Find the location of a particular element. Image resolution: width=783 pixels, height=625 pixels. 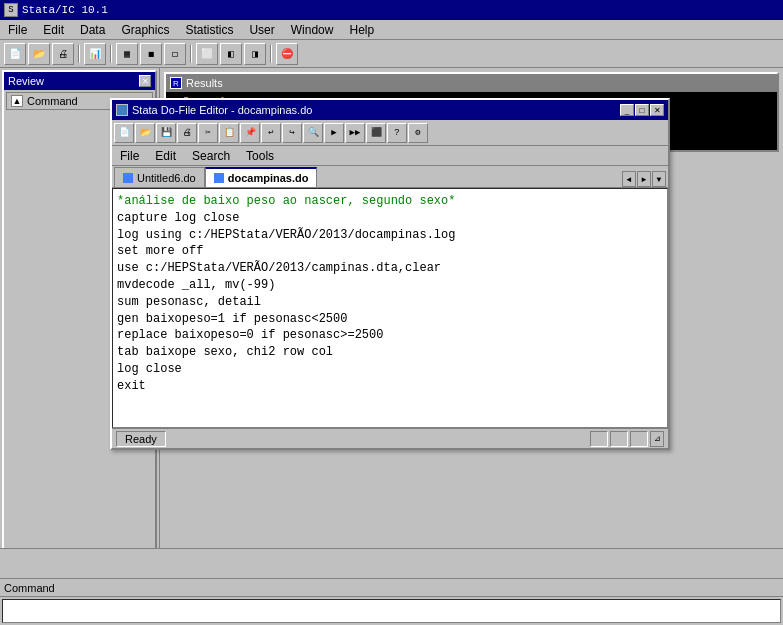

dofile-undo-btn: ↩ is located at coordinates (271, 133).